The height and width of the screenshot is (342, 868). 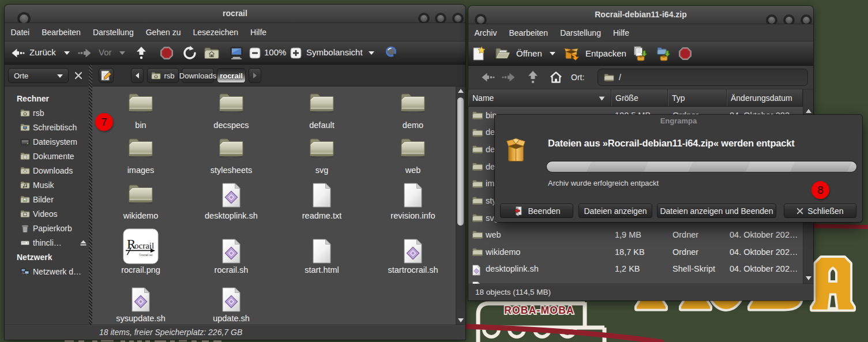 What do you see at coordinates (697, 98) in the screenshot?
I see `column-header-type: Typ` at bounding box center [697, 98].